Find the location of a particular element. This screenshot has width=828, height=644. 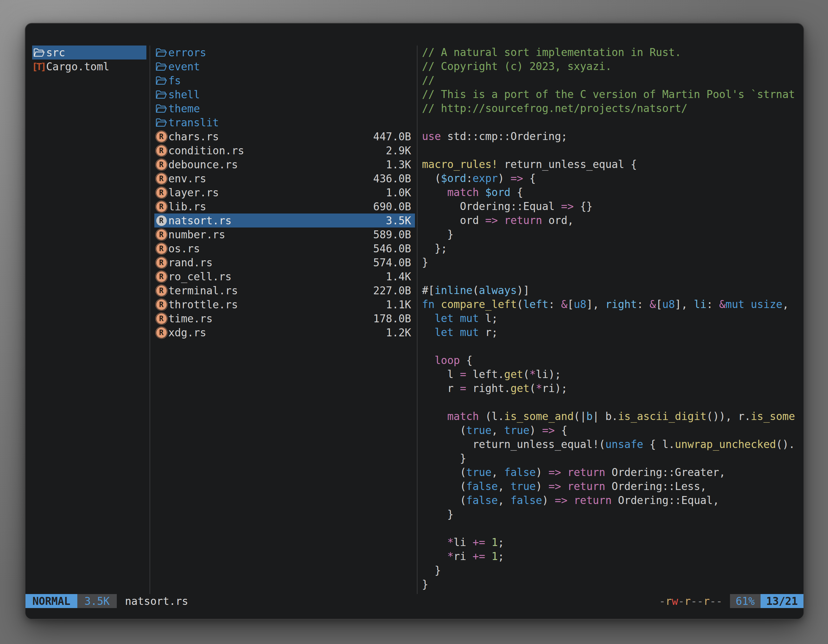

file-size-label: 3.5K is located at coordinates (97, 601).